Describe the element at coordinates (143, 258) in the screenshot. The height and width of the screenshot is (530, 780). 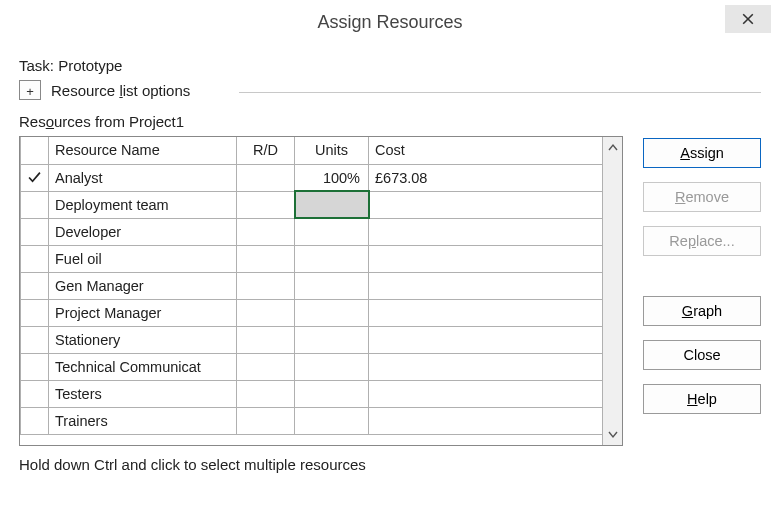
I see `cell-resource-name: Fuel oil` at that location.